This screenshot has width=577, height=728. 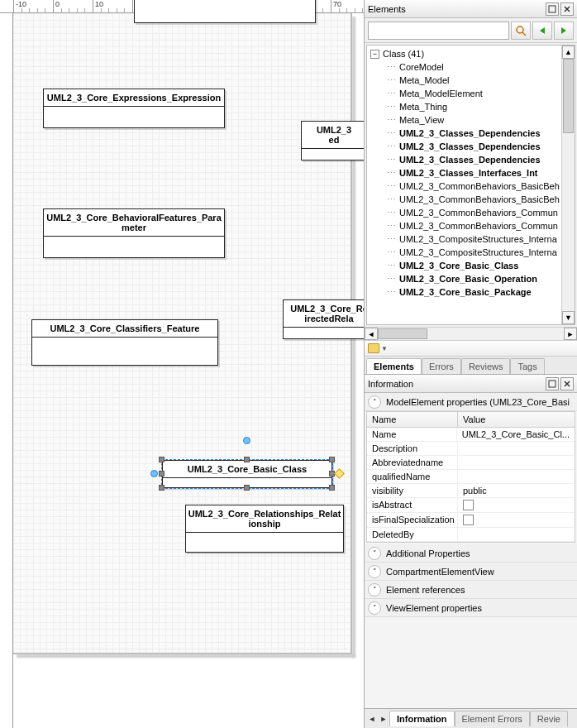 I want to click on tree-item-label: UML2_3_Core_Basic_Operation, so click(x=468, y=279).